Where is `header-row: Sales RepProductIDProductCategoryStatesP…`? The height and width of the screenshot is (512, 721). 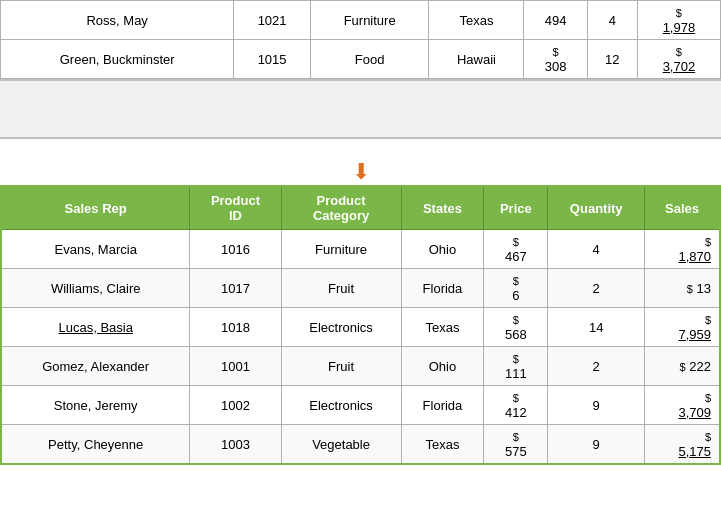 header-row: Sales RepProductIDProductCategoryStatesP… is located at coordinates (360, 208).